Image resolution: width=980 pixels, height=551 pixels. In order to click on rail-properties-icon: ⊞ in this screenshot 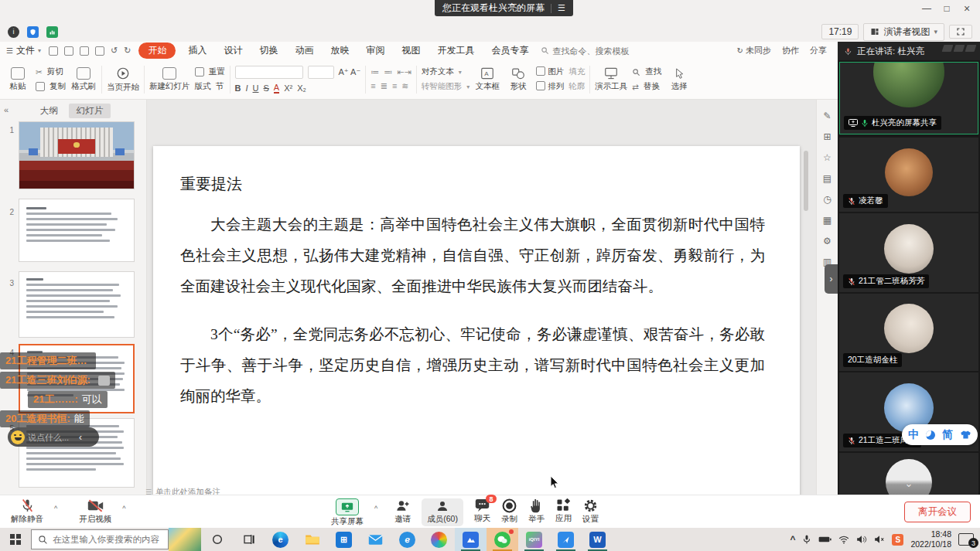, I will do `click(827, 137)`.